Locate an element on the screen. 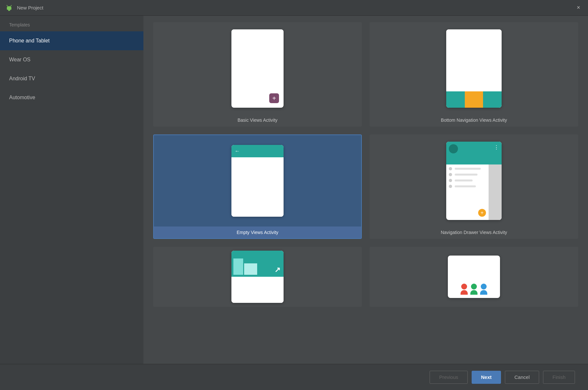  cancel-button: Cancel is located at coordinates (522, 377).